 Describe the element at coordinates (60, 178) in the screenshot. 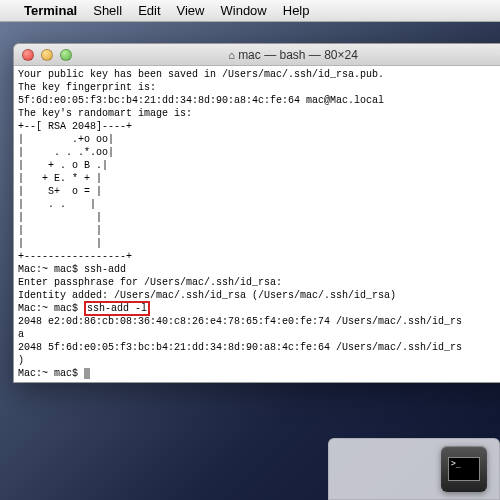

I see `term-line: | + E. * + |` at that location.